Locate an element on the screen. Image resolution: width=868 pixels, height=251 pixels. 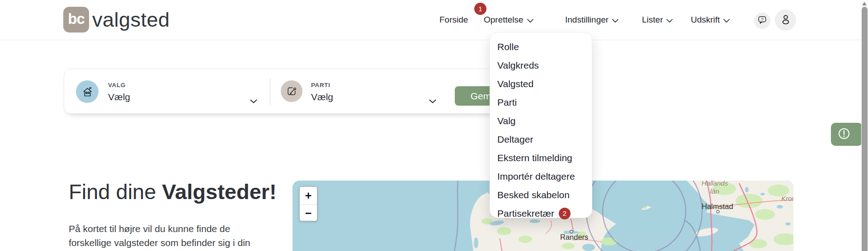
parti-select-label: PARTI is located at coordinates (376, 85).